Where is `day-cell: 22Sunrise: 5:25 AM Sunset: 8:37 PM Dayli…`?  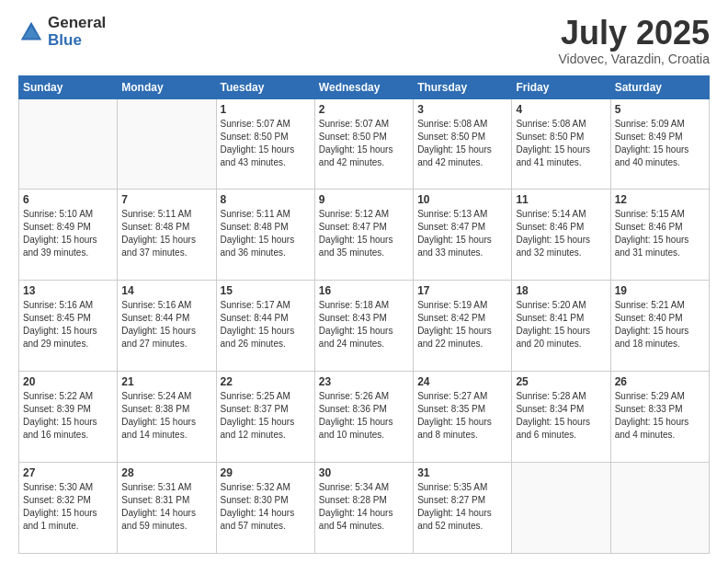 day-cell: 22Sunrise: 5:25 AM Sunset: 8:37 PM Dayli… is located at coordinates (265, 418).